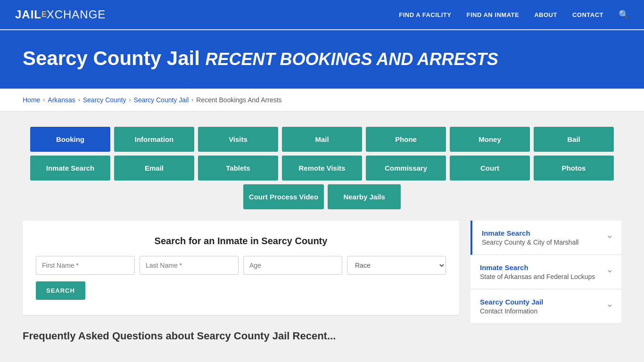  Describe the element at coordinates (79, 100) in the screenshot. I see `breadcrumb-sep-2: ›` at that location.